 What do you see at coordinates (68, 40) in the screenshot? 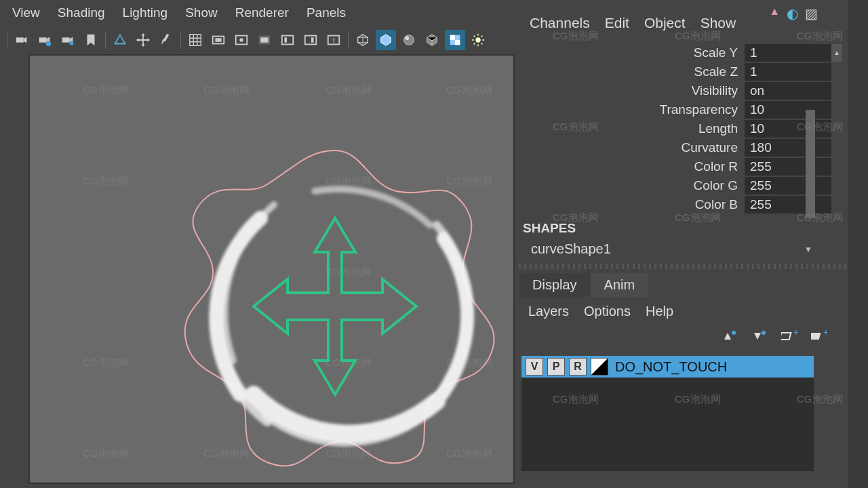
I see `camera-bookmark-icon` at bounding box center [68, 40].